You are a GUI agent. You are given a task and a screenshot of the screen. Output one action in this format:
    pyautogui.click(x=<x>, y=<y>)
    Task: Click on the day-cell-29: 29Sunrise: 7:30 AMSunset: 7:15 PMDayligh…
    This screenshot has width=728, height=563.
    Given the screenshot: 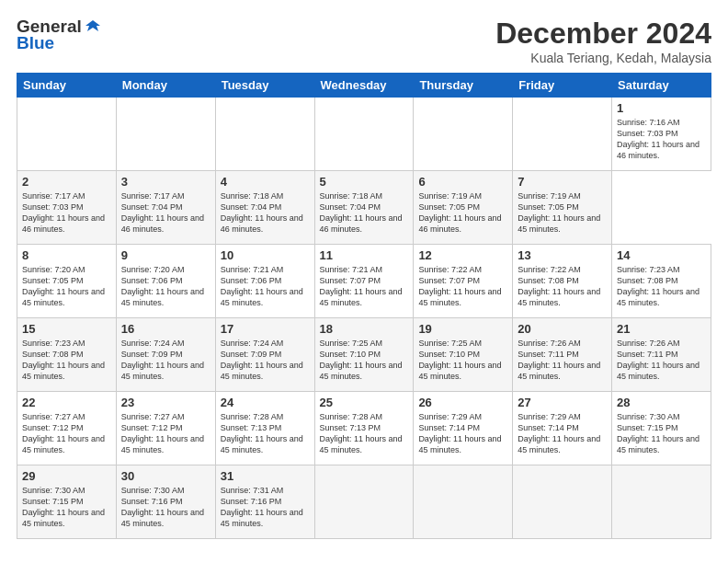 What is the action you would take?
    pyautogui.click(x=67, y=502)
    